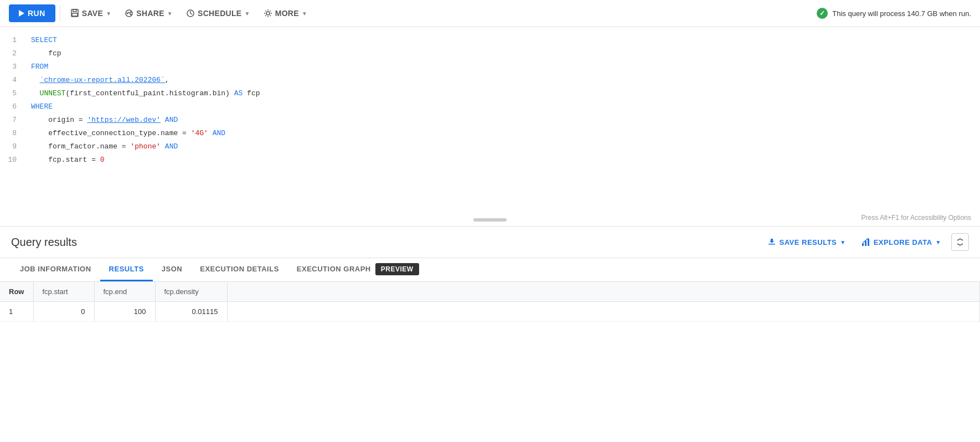 The image size is (980, 442). What do you see at coordinates (55, 270) in the screenshot?
I see `tab-job-information: JOB INFORMATION` at bounding box center [55, 270].